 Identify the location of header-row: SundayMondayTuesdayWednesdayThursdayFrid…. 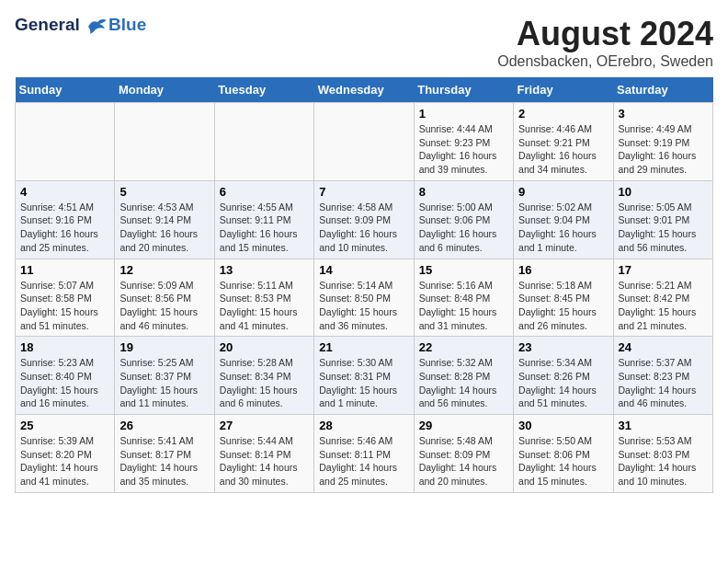
(364, 90).